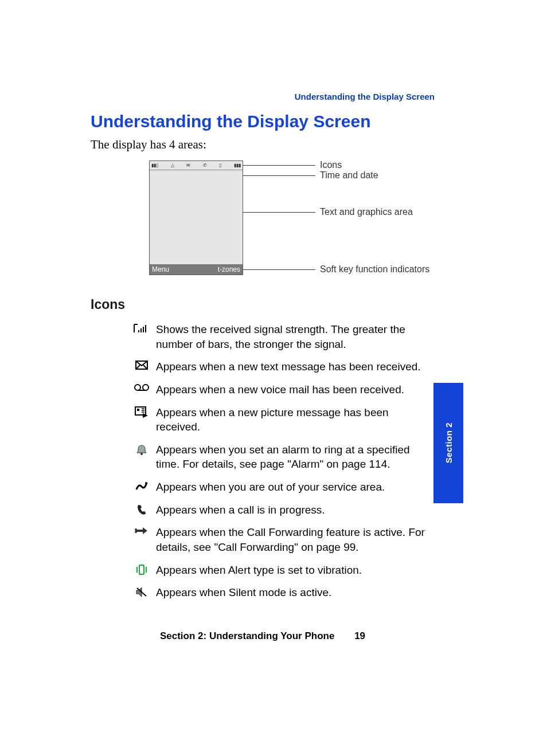  I want to click on vibration-icon, so click(142, 569).